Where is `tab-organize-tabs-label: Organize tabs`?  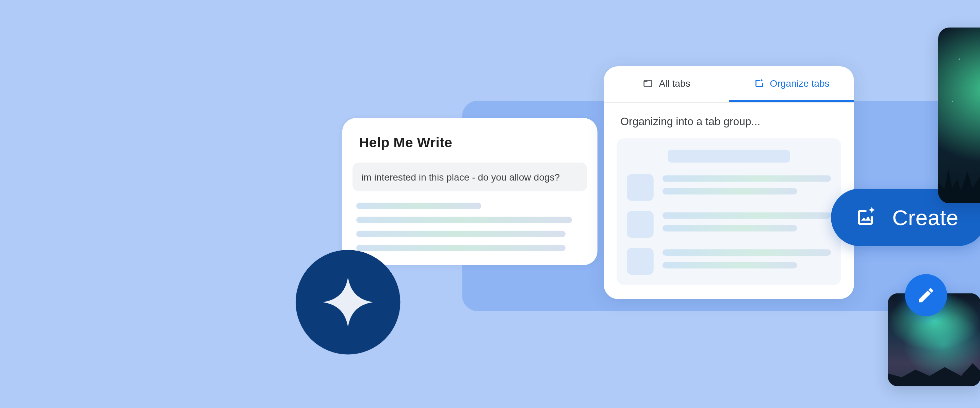
tab-organize-tabs-label: Organize tabs is located at coordinates (800, 83).